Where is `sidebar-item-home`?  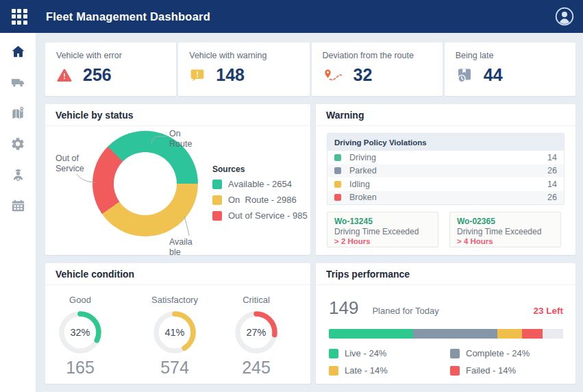 sidebar-item-home is located at coordinates (18, 51).